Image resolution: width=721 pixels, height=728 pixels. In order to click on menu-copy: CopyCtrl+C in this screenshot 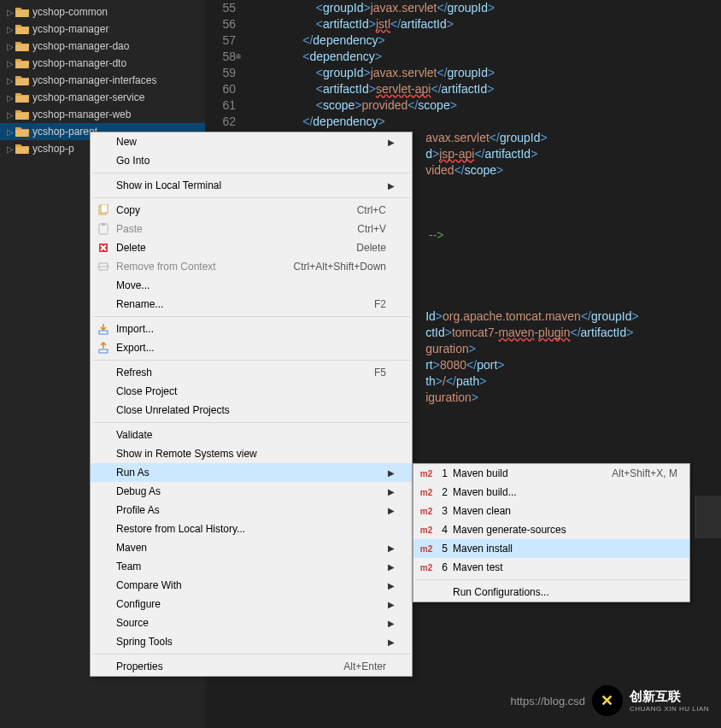, I will do `click(251, 210)`.